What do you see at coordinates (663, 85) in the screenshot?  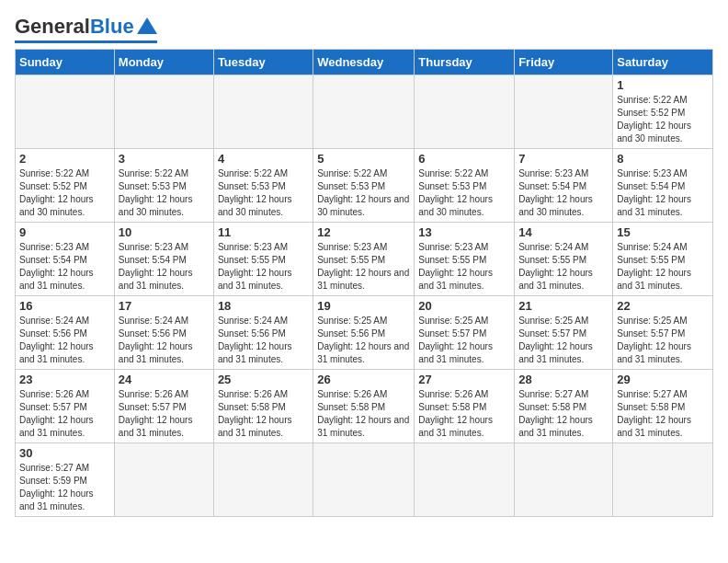 I see `day-number: 1` at bounding box center [663, 85].